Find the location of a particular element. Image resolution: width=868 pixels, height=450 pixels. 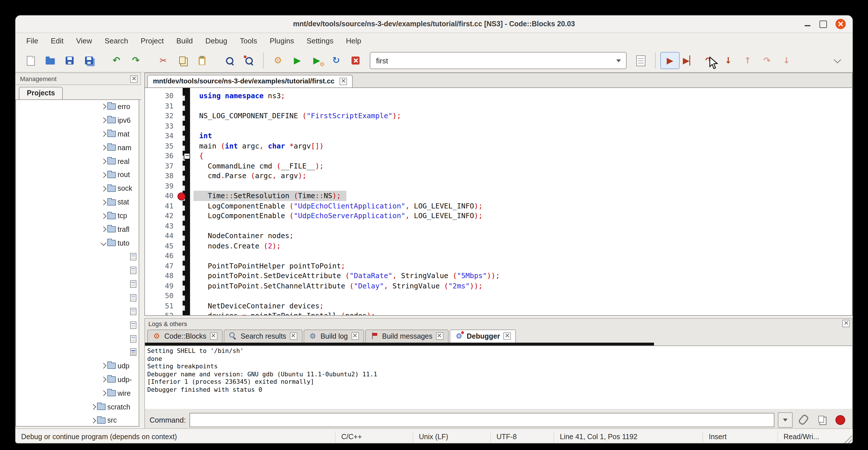

paste-button is located at coordinates (202, 61).